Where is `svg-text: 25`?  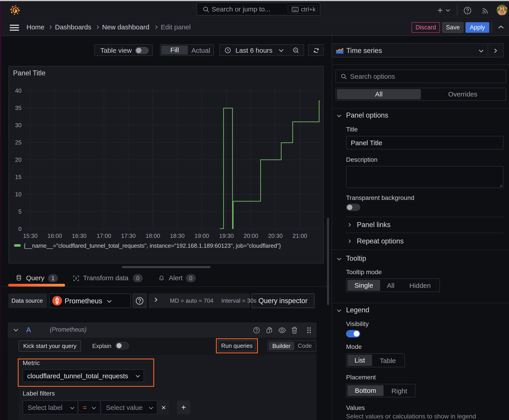
svg-text: 25 is located at coordinates (18, 142).